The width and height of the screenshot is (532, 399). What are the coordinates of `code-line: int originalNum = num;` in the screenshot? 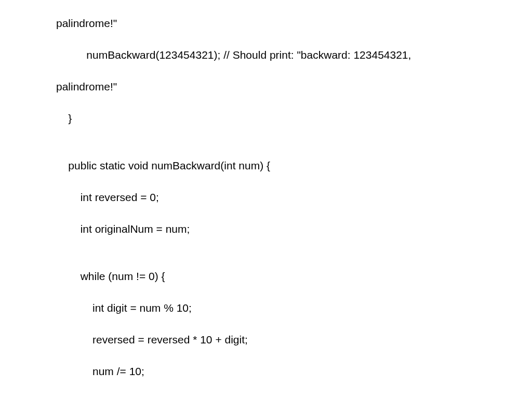 It's located at (294, 229).